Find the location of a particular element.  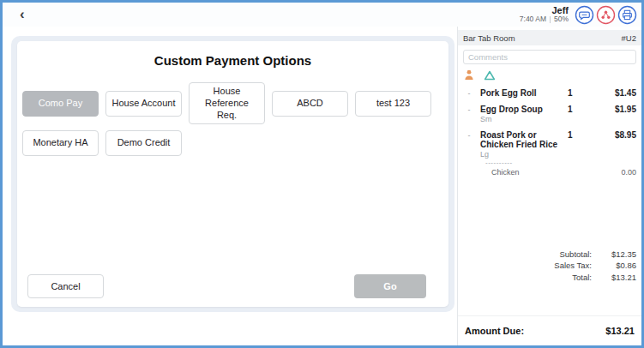

ticket-header: Bar Tab Room #U2 is located at coordinates (550, 38).